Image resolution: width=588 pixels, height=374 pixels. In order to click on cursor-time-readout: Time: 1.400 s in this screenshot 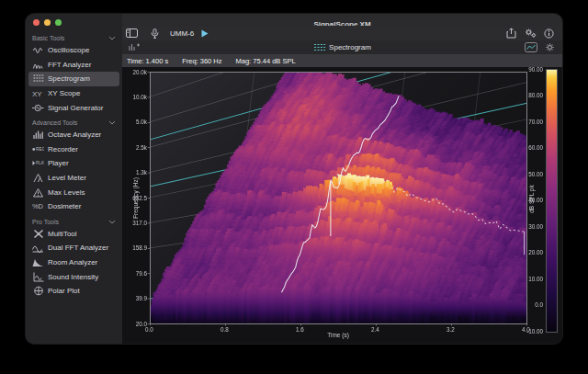, I will do `click(147, 61)`.